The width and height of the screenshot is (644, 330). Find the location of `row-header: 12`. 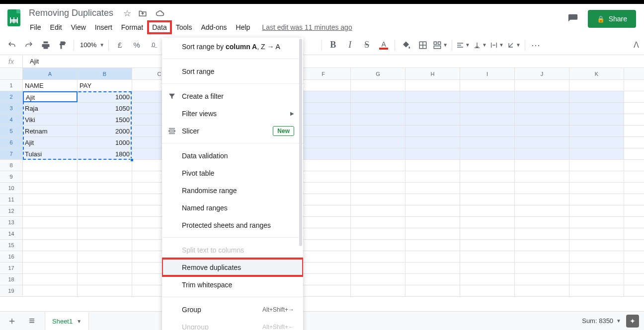

row-header: 12 is located at coordinates (11, 211).